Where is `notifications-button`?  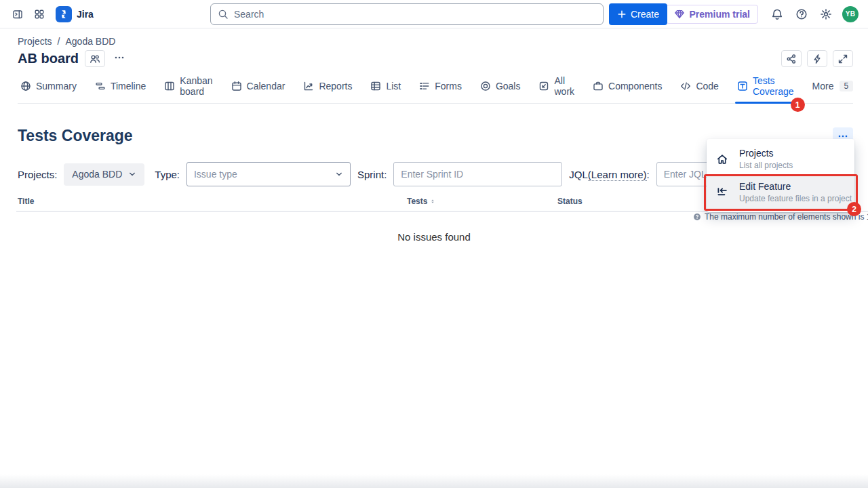 notifications-button is located at coordinates (777, 14).